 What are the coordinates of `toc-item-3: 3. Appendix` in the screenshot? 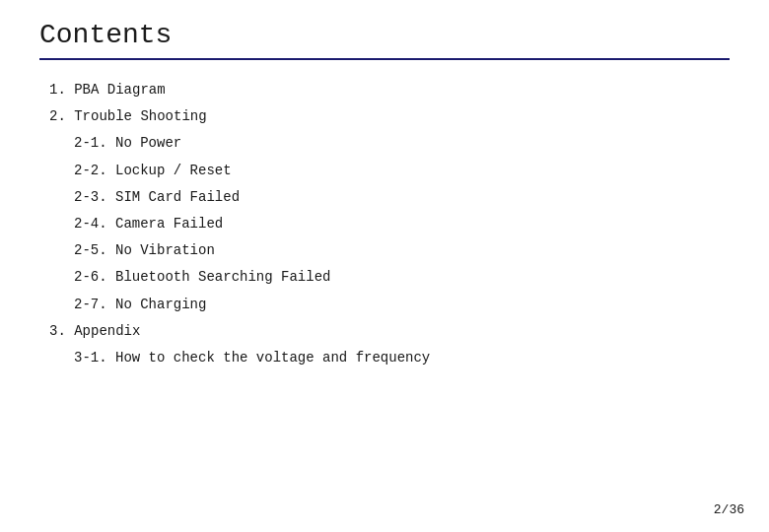 It's located at (389, 331).